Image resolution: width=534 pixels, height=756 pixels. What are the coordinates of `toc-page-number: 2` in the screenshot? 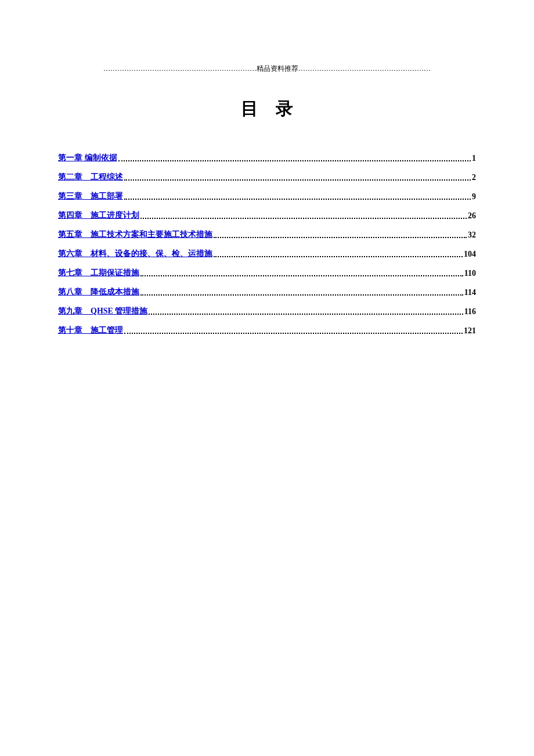 It's located at (474, 178).